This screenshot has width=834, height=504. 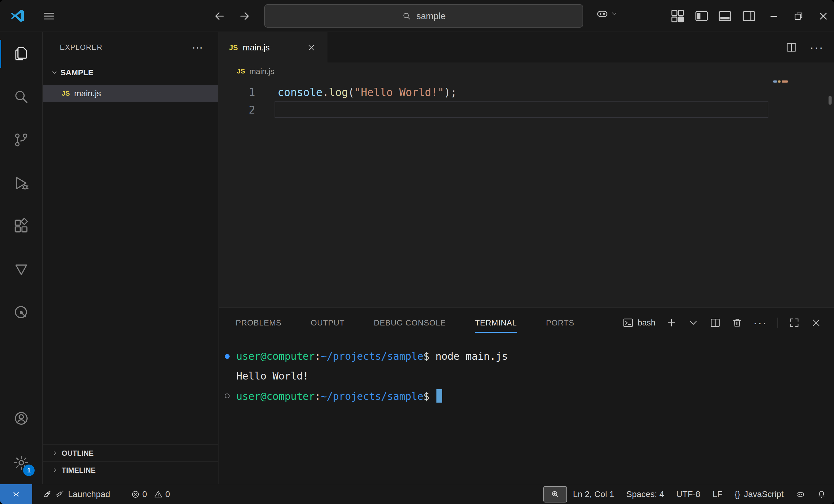 What do you see at coordinates (693, 323) in the screenshot?
I see `terminal-dropdown-button` at bounding box center [693, 323].